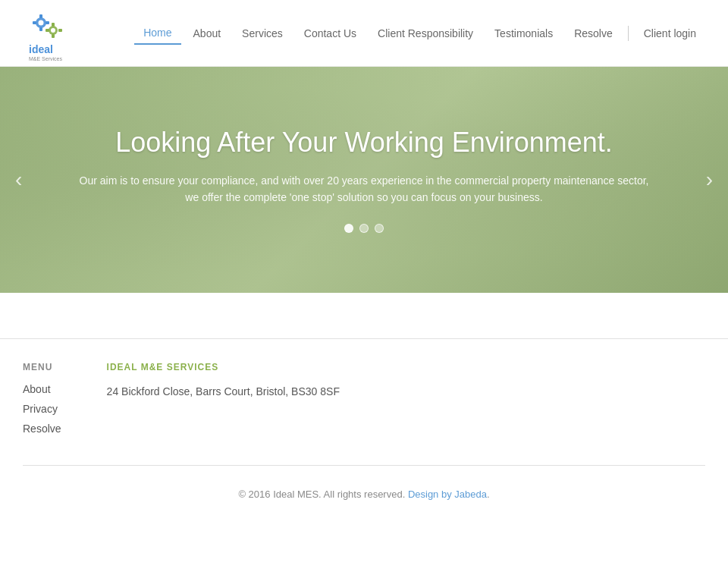 The height and width of the screenshot is (575, 728). I want to click on nav-client-login: Client login, so click(670, 33).